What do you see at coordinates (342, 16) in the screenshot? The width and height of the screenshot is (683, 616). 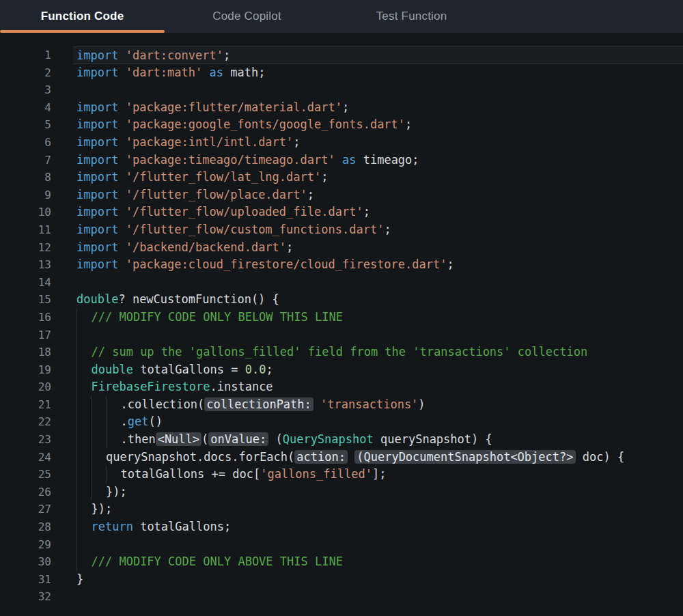 I see `tab-bar: Function CodeCode CopilotTest Function` at bounding box center [342, 16].